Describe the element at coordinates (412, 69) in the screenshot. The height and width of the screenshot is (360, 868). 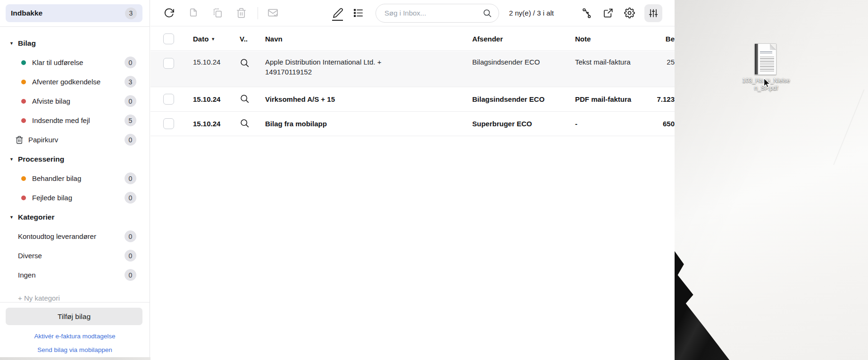
I see `table-row: 15.10.24 Apple Distribution Internationa…` at that location.